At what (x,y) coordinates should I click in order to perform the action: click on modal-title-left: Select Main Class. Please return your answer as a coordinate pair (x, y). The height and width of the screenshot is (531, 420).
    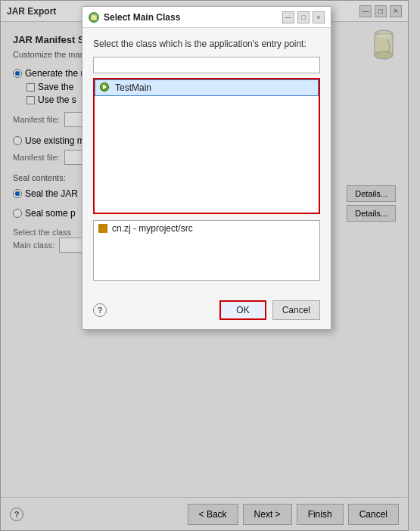
    Looking at the image, I should click on (135, 17).